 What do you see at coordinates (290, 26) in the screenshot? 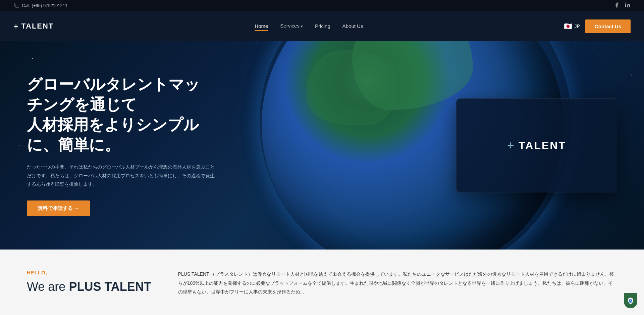
I see `nav-link-services: Services` at bounding box center [290, 26].